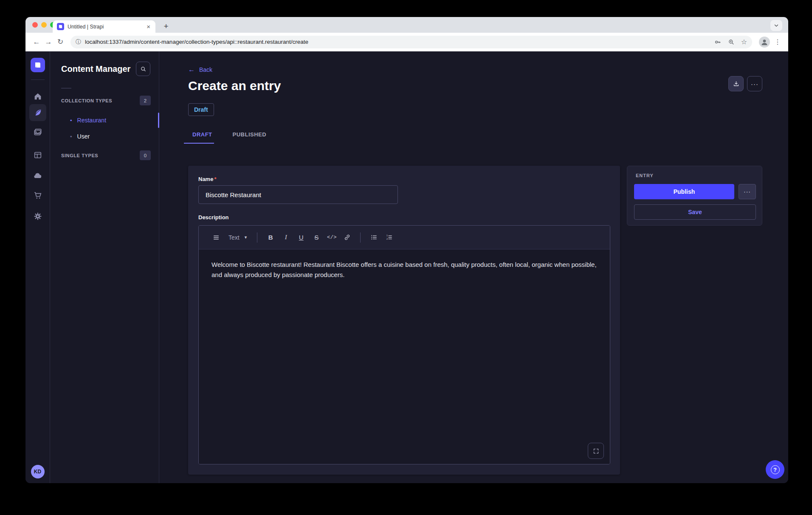 This screenshot has height=515, width=812. Describe the element at coordinates (404, 238) in the screenshot. I see `editor-toolbar: Text ▾ B I U S </>` at that location.